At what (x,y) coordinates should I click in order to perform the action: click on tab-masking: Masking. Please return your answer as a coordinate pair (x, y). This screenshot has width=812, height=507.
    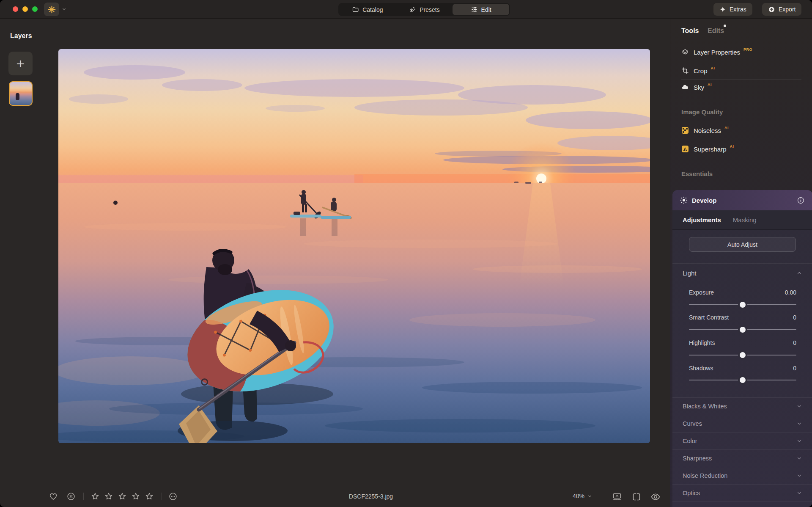
    Looking at the image, I should click on (745, 220).